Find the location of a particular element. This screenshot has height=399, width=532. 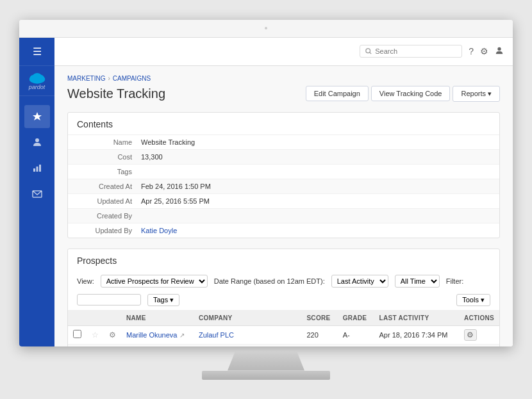

breadcrumb-marketing: MARKETING is located at coordinates (86, 78).